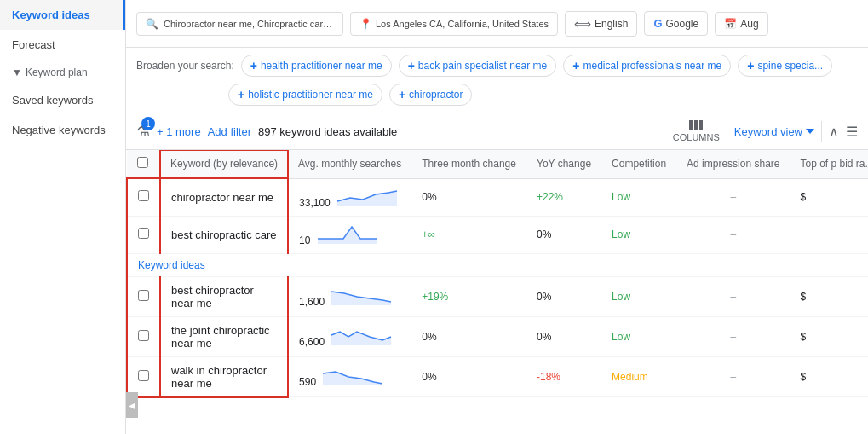 This screenshot has width=868, height=434. I want to click on chip-health-practitioner: + health practitioner near me, so click(317, 66).